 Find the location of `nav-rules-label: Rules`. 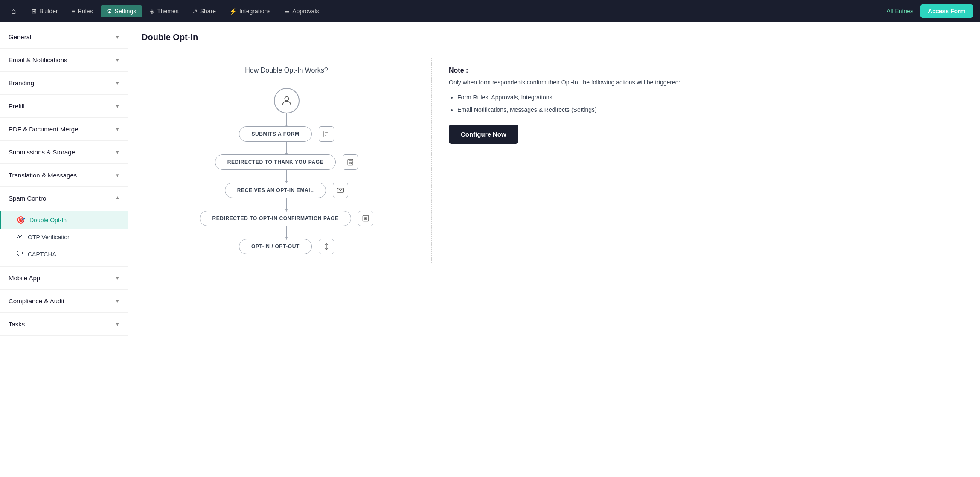

nav-rules-label: Rules is located at coordinates (85, 11).